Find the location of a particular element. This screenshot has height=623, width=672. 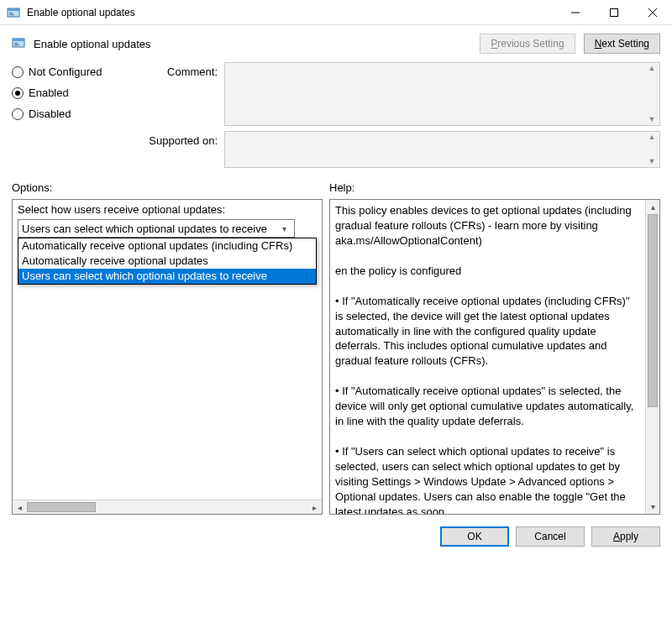

cancel-button: Cancel is located at coordinates (550, 537).